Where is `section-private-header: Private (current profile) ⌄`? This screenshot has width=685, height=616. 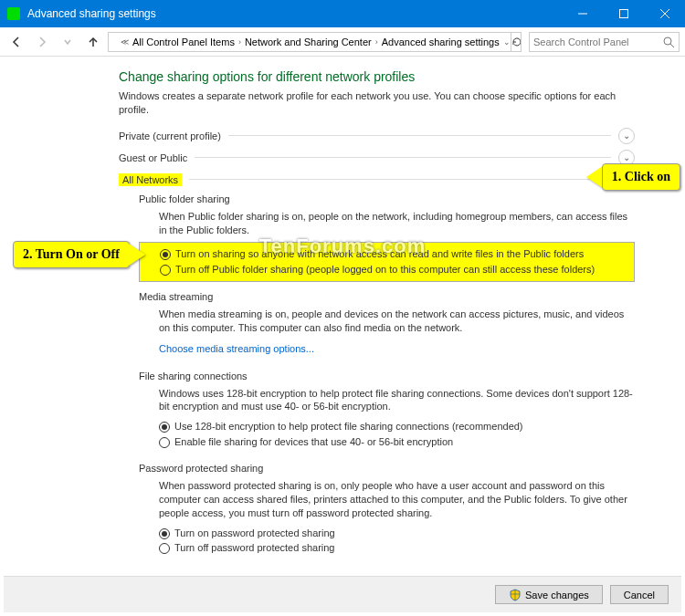 section-private-header: Private (current profile) ⌄ is located at coordinates (376, 136).